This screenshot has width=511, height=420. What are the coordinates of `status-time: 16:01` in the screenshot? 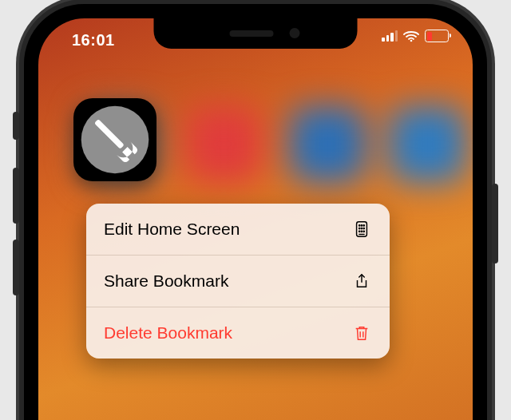 It's located at (93, 40).